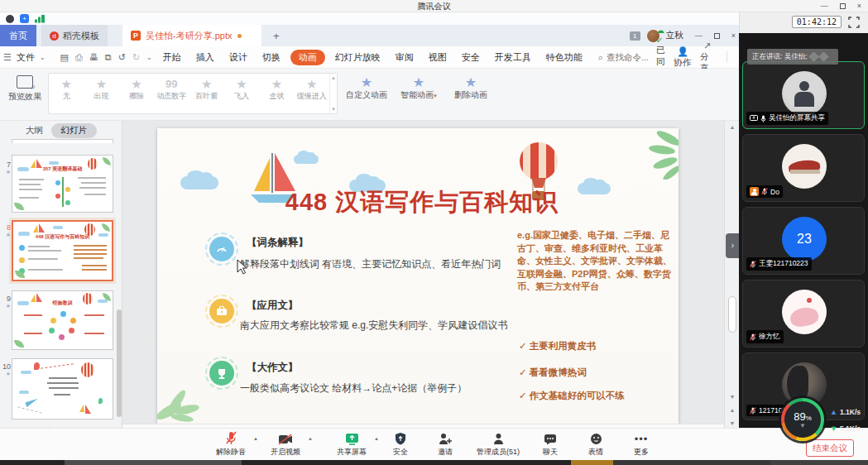  Describe the element at coordinates (74, 36) in the screenshot. I see `tab-docer: d 稻壳模板` at that location.